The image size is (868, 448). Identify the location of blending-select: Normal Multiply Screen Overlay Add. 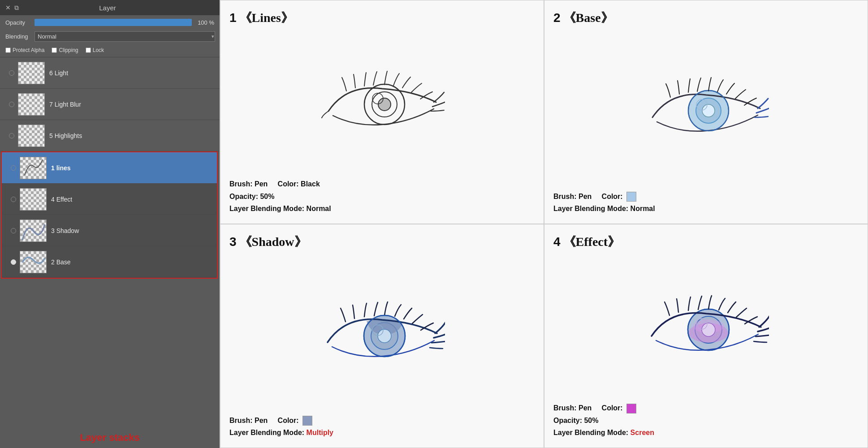
(125, 37).